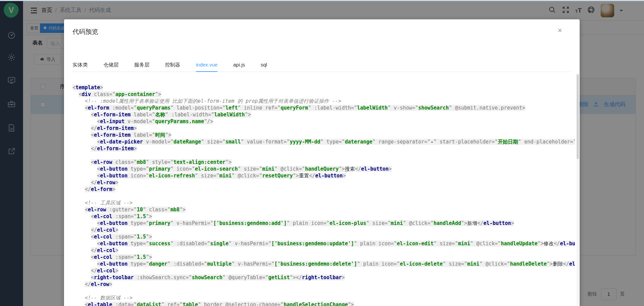  Describe the element at coordinates (239, 65) in the screenshot. I see `tab-api-js: api.js` at that location.